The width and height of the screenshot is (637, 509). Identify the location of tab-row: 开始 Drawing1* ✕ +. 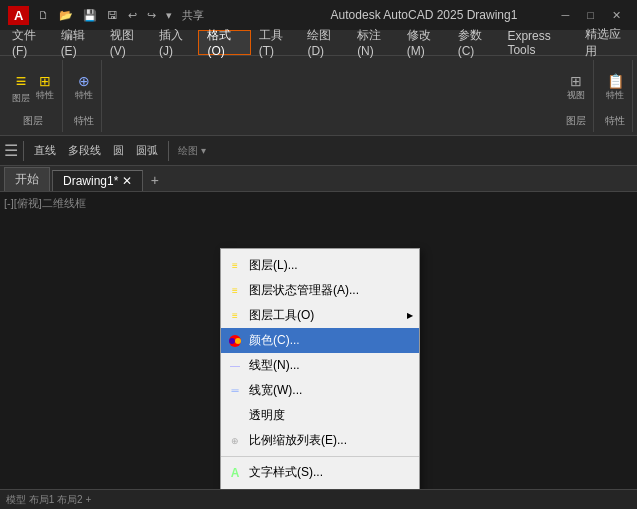
(318, 179).